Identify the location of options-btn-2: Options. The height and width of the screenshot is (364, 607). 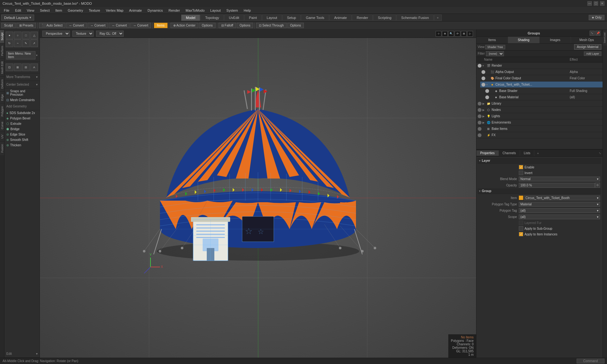
(245, 25).